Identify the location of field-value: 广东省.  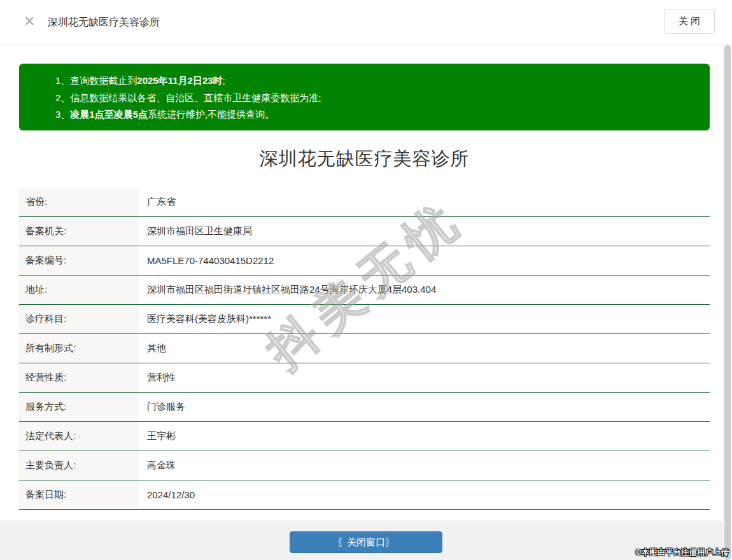
(424, 202).